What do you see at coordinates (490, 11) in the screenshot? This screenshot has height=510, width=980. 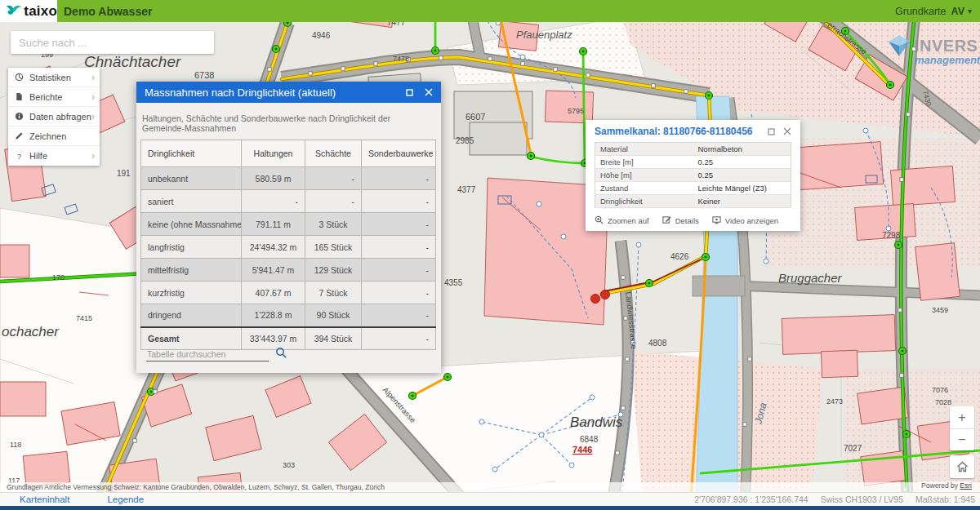 I see `app-header: taixo Demo Abwasser Grundkarte AV ▾` at bounding box center [490, 11].